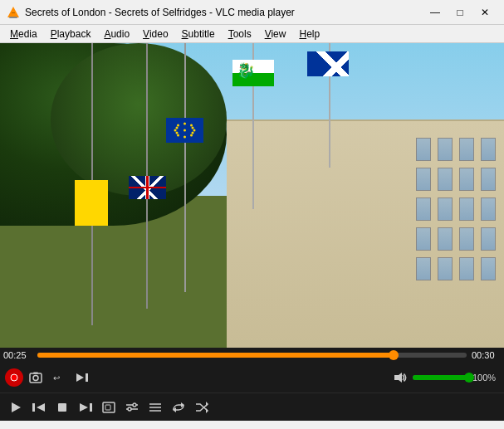 The width and height of the screenshot is (504, 429). Describe the element at coordinates (132, 407) in the screenshot. I see `extended-settings-button` at that location.